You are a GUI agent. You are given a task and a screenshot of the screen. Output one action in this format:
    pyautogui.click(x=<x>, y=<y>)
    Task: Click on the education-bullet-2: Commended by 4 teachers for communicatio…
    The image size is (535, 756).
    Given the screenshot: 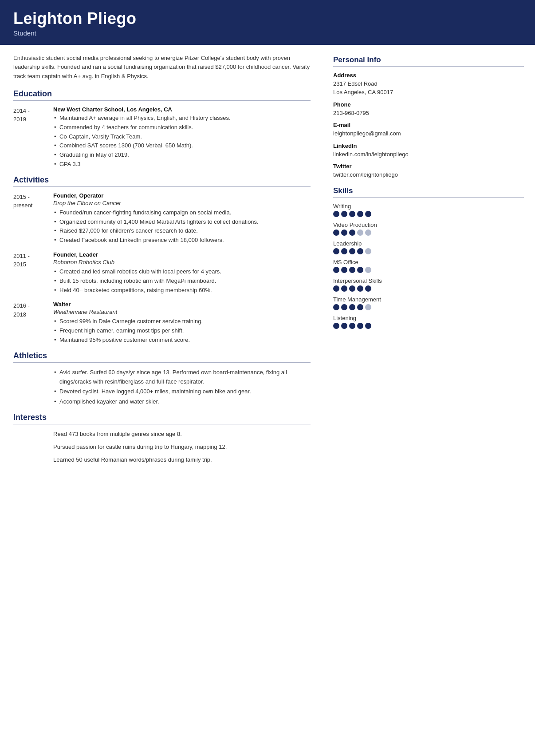 What is the action you would take?
    pyautogui.click(x=182, y=128)
    